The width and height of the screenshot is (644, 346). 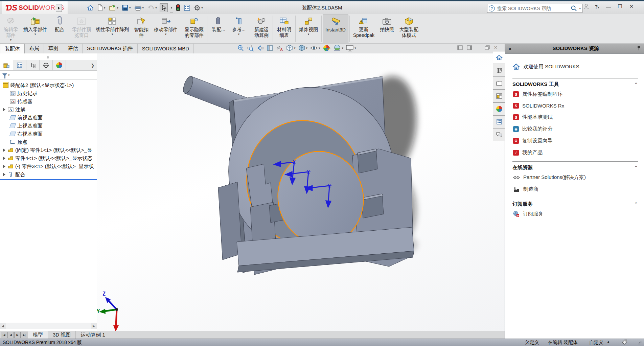 What do you see at coordinates (49, 85) in the screenshot?
I see `tree-root-assembly: 装配体2 (默认<显示状态-1>)` at bounding box center [49, 85].